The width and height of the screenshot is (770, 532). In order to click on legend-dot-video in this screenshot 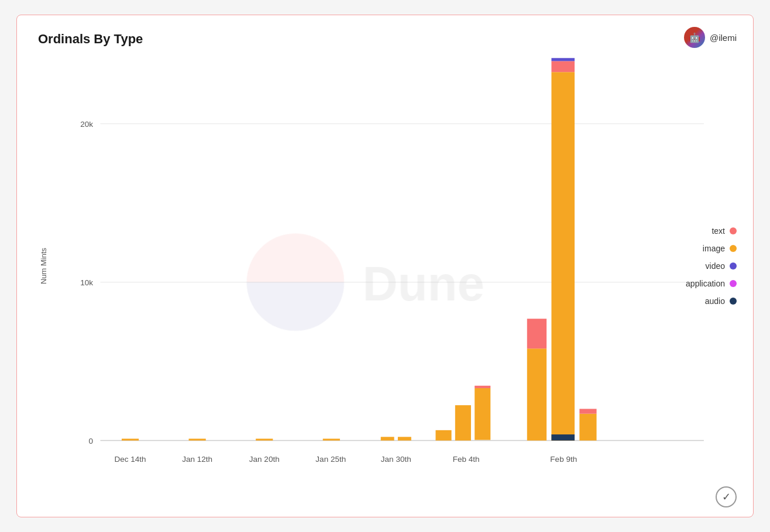, I will do `click(733, 266)`.